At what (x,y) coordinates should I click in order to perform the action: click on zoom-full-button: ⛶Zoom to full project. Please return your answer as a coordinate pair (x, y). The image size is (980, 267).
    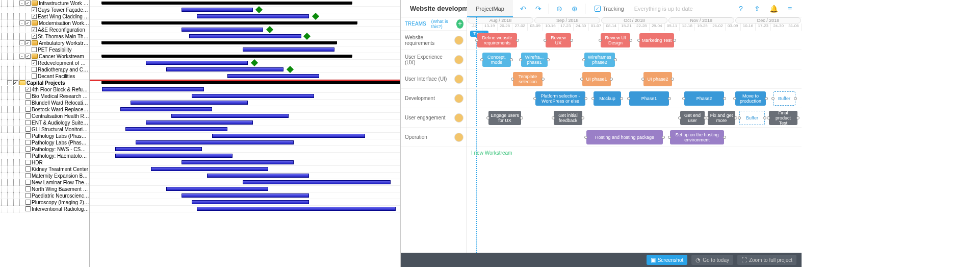
    Looking at the image, I should click on (767, 260).